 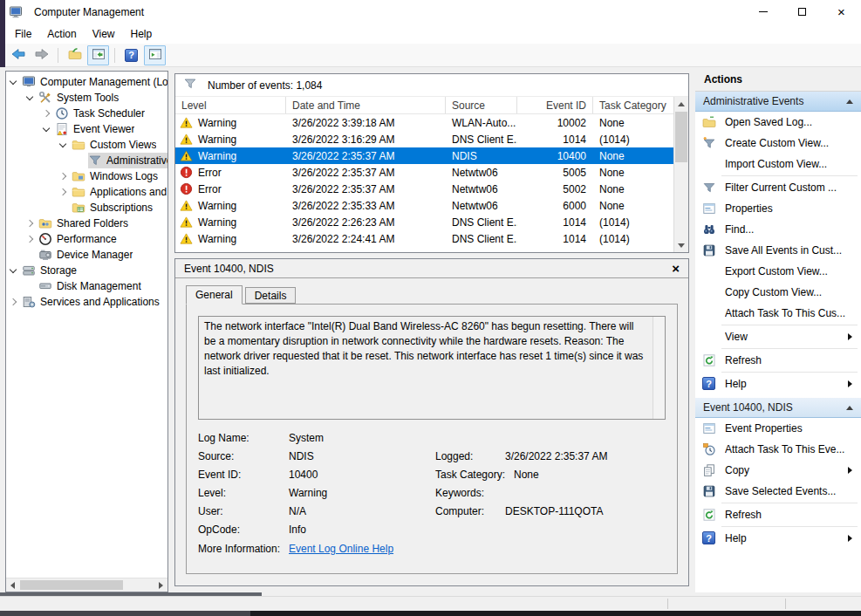 I want to click on tree-item-storage: Storage, so click(x=87, y=270).